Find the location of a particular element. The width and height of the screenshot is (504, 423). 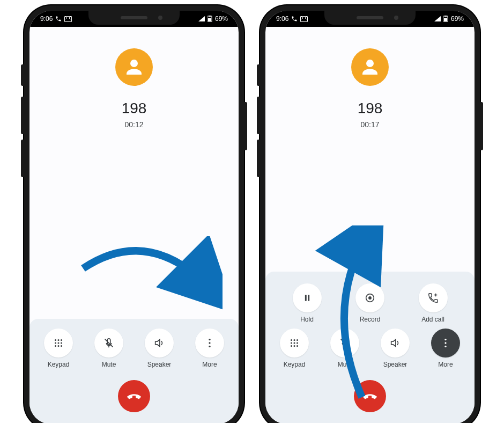

record-label: Record is located at coordinates (370, 319).